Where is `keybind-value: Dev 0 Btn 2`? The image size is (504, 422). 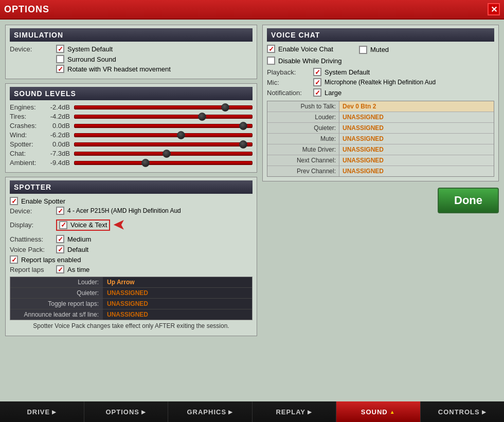 keybind-value: Dev 0 Btn 2 is located at coordinates (417, 106).